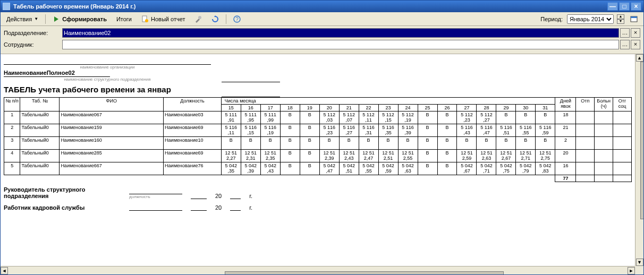 Image resolution: width=644 pixels, height=275 pixels. I want to click on table-row: 4Табельный0Наименование285Наименование69…, so click(318, 156).